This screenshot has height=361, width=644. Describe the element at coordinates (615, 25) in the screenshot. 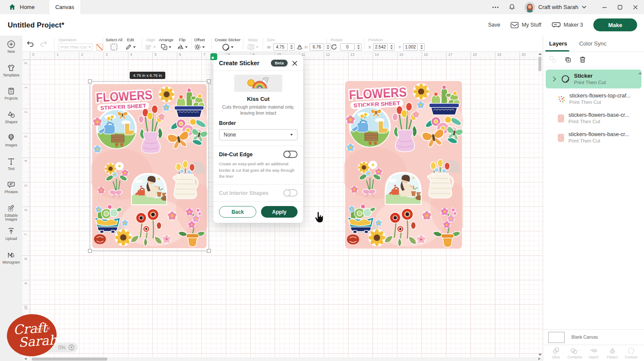

I see `make-button: Make` at that location.